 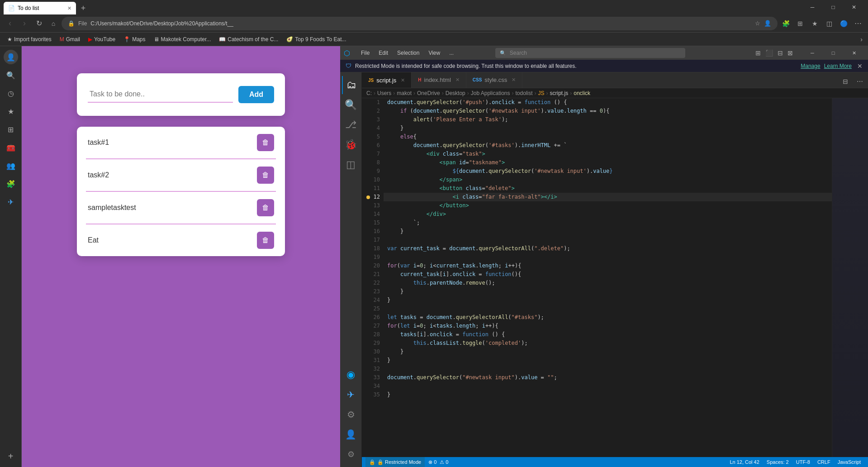 What do you see at coordinates (458, 80) in the screenshot?
I see `index-html-tab-close: ✕` at bounding box center [458, 80].